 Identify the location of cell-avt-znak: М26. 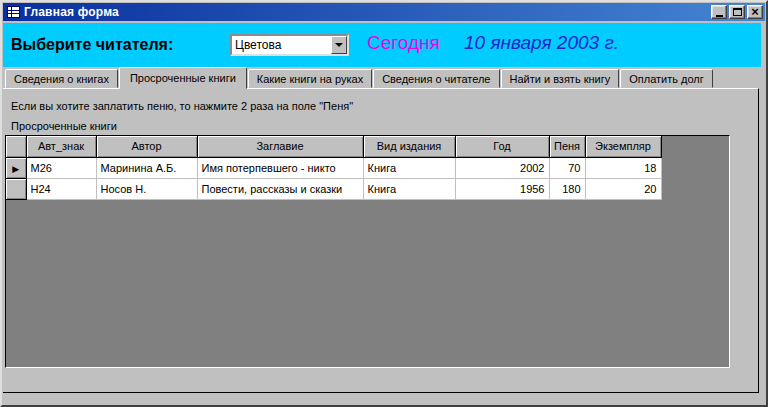
(61, 168).